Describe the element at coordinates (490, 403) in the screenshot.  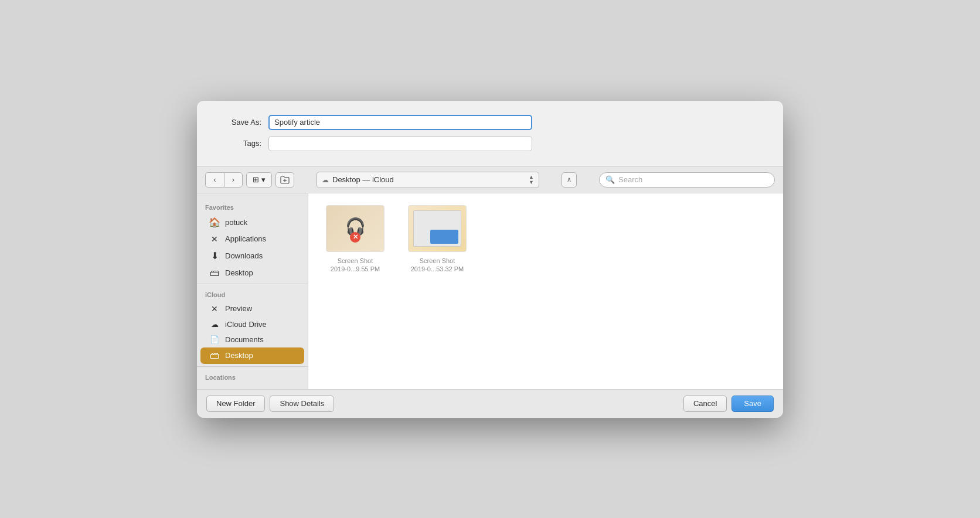
I see `dialog-bottom: New Folder Show Details Cancel Save` at that location.